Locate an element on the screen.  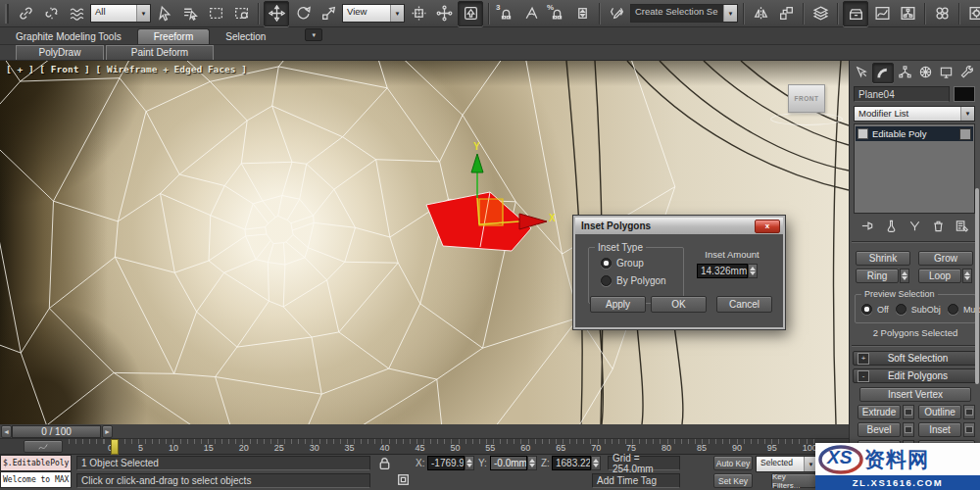
selected-dropdown: Selected is located at coordinates (787, 465).